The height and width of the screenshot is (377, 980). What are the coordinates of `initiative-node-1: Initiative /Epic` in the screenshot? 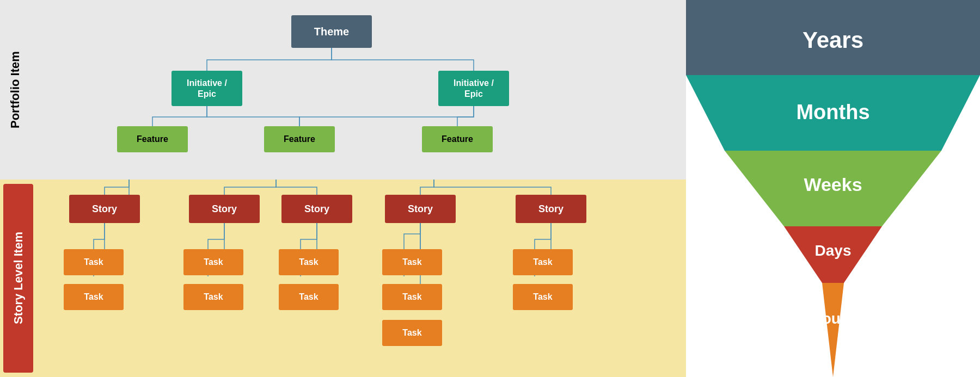 It's located at (207, 88).